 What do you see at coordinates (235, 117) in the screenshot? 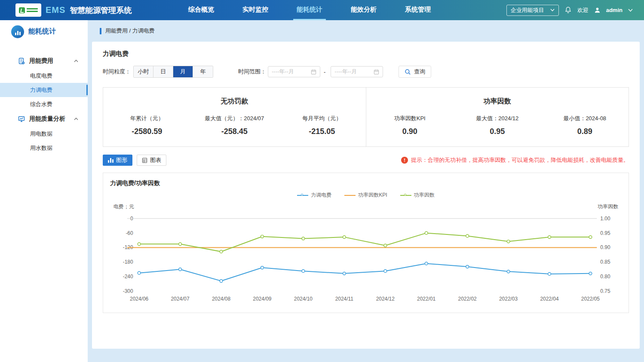
I see `reactive-penalty-section: 无功罚款 年累计（元） -2580.59 最大值（元）：2024/07 -258…` at bounding box center [235, 117].